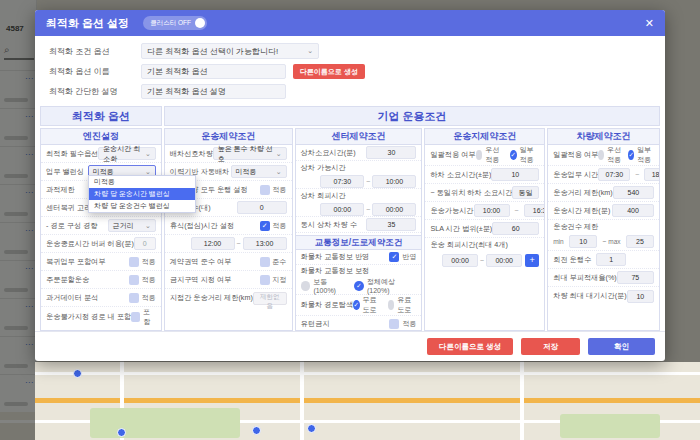 The width and height of the screenshot is (700, 440). Describe the element at coordinates (550, 346) in the screenshot. I see `save-button: 저장` at that location.